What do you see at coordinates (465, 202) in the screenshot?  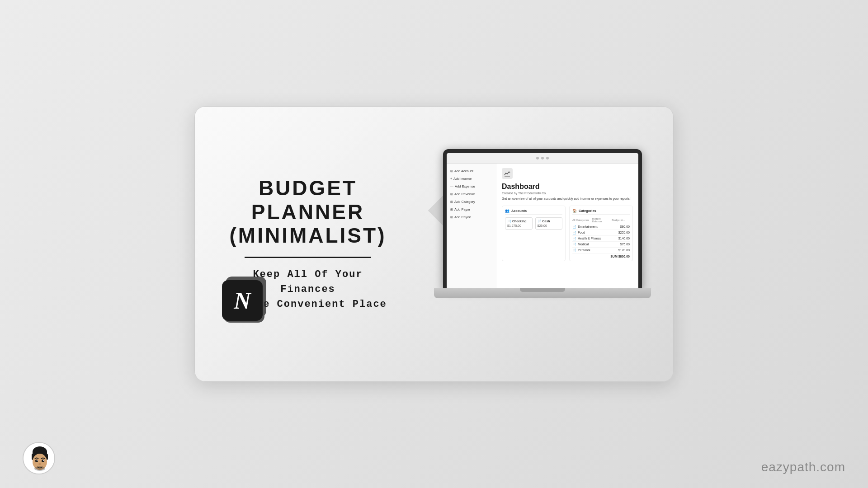 I see `sidebar-item-label: Add Category` at bounding box center [465, 202].